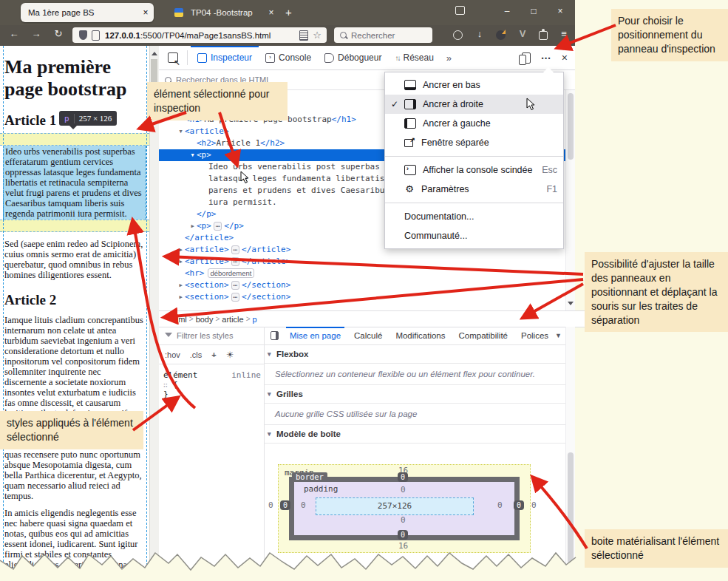  What do you see at coordinates (474, 189) in the screenshot?
I see `menu-item: ⚙ParamètresF1` at bounding box center [474, 189].